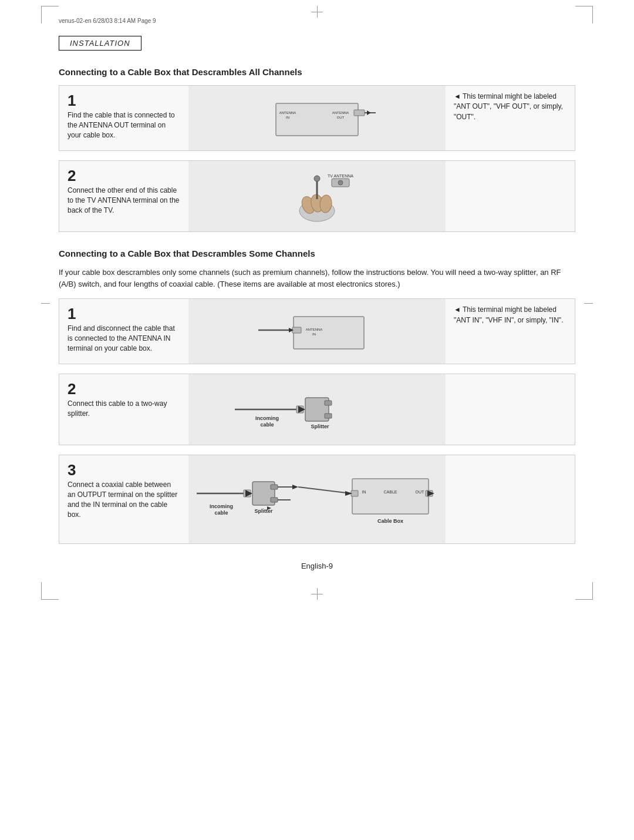 This screenshot has width=634, height=840. What do you see at coordinates (317, 118) in the screenshot?
I see `step1-diagram: ANTENNA IN ANTENNA OUT` at bounding box center [317, 118].